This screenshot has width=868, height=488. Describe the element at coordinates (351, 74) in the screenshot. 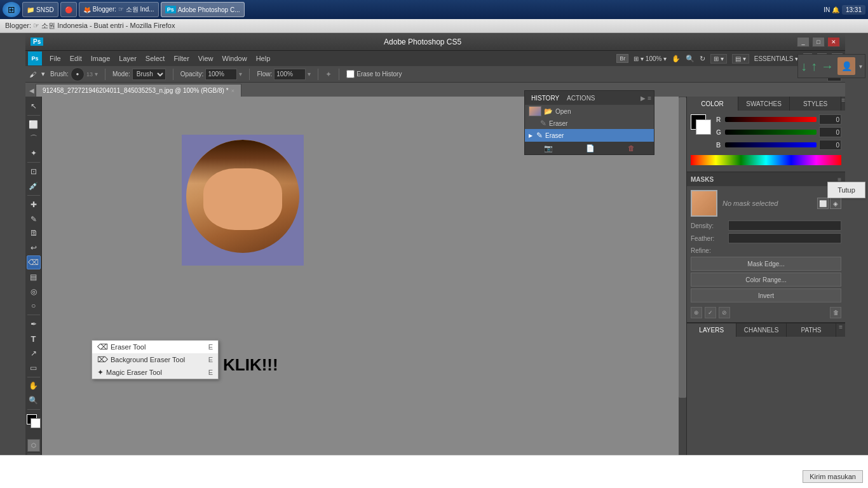

I see `erase-history-checkbox` at that location.